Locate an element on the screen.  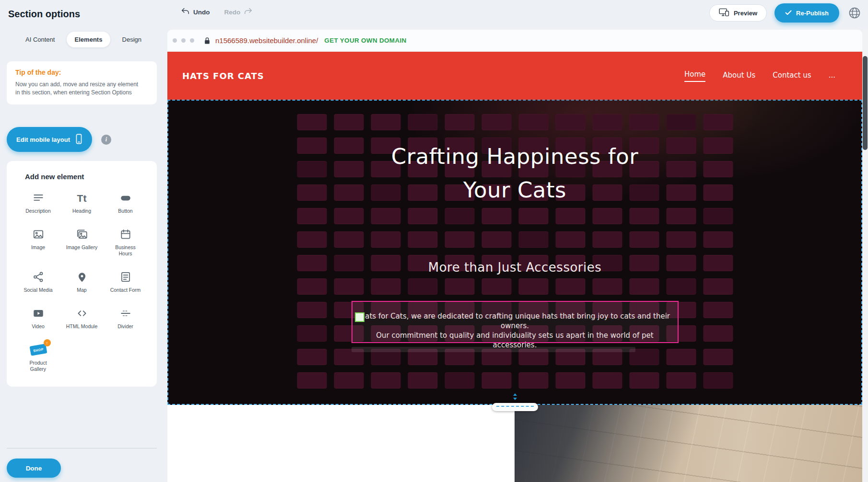
video-icon is located at coordinates (38, 313).